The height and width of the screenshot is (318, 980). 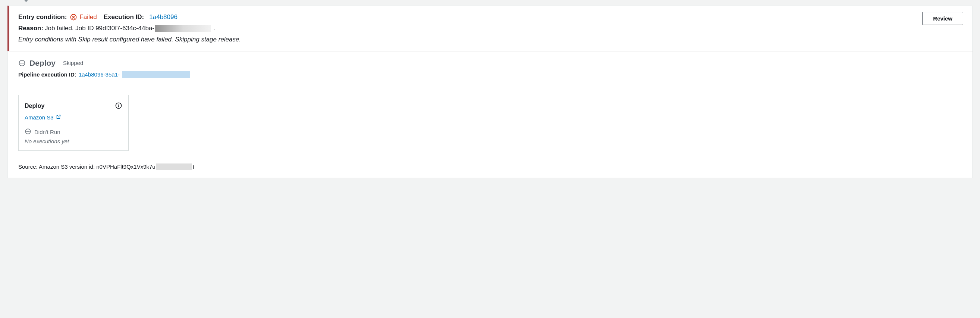 What do you see at coordinates (73, 63) in the screenshot?
I see `stage-status-text: Skipped` at bounding box center [73, 63].